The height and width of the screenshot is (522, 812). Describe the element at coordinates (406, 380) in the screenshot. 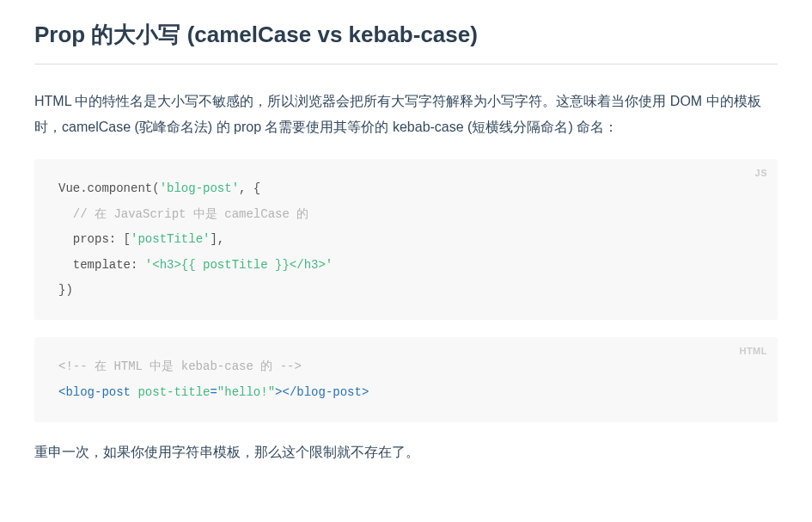

I see `code-content-html: <!-- 在 HTML 中是 kebab-case 的 --> <blog-po…` at that location.